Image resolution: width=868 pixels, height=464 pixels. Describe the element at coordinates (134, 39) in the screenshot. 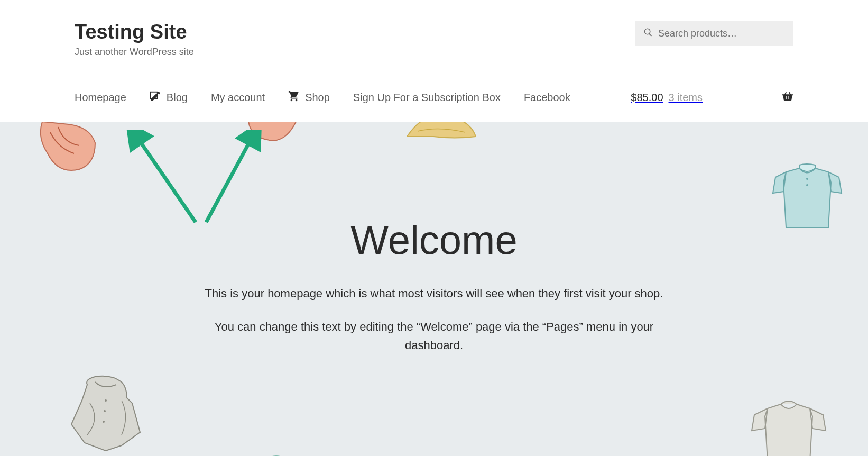

I see `site-branding: Testing Site Just another WordPress site` at that location.